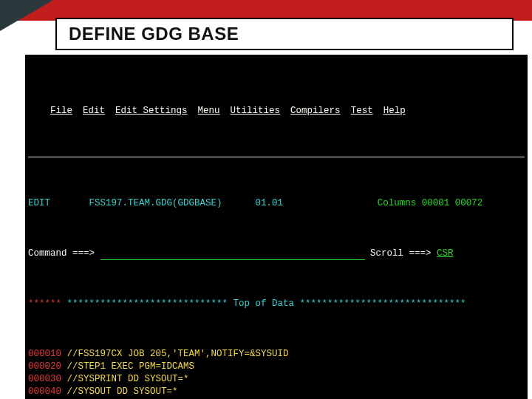 The height and width of the screenshot is (399, 532). I want to click on command-line: Command ===> Scroll ===> CSR, so click(276, 254).